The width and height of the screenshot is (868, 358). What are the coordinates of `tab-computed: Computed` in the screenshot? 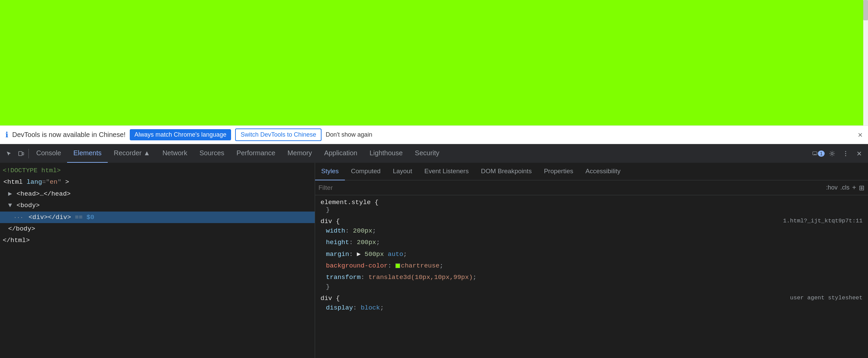 It's located at (366, 172).